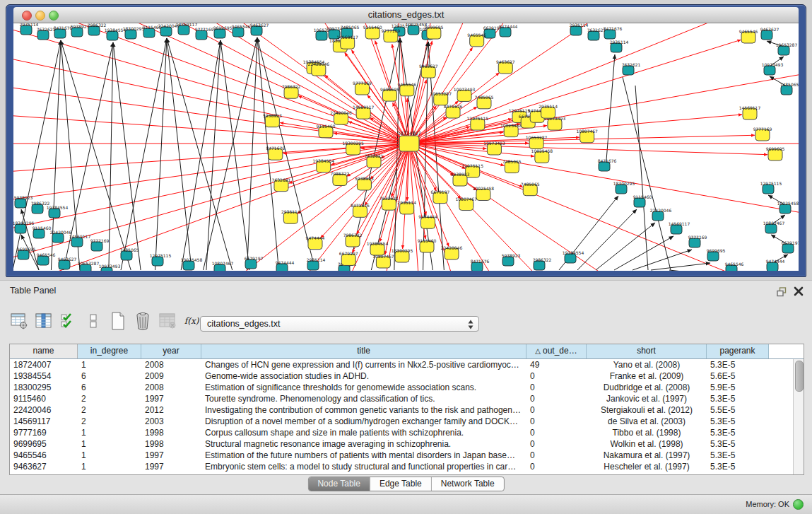 This screenshot has width=812, height=514. What do you see at coordinates (647, 376) in the screenshot?
I see `table-cell: Franke et al. (2009)` at bounding box center [647, 376].